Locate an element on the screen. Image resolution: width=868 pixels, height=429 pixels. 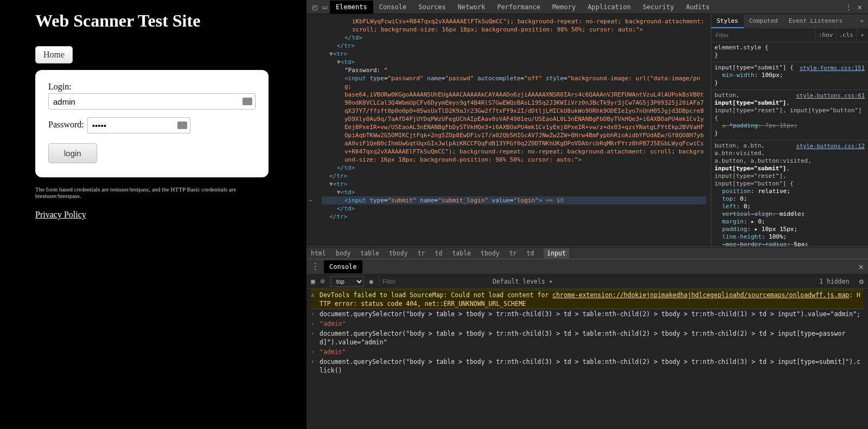
password-input is located at coordinates (139, 125).